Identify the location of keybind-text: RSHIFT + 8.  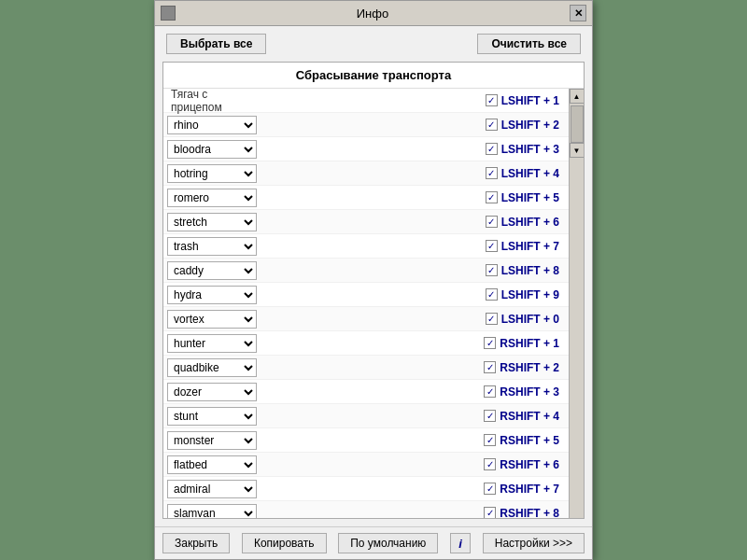
(529, 513).